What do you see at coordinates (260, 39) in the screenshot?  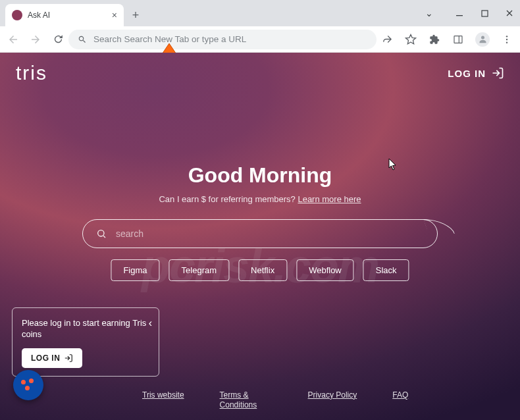 I see `browser-toolbar: Search Search New Tab or type a URL` at bounding box center [260, 39].